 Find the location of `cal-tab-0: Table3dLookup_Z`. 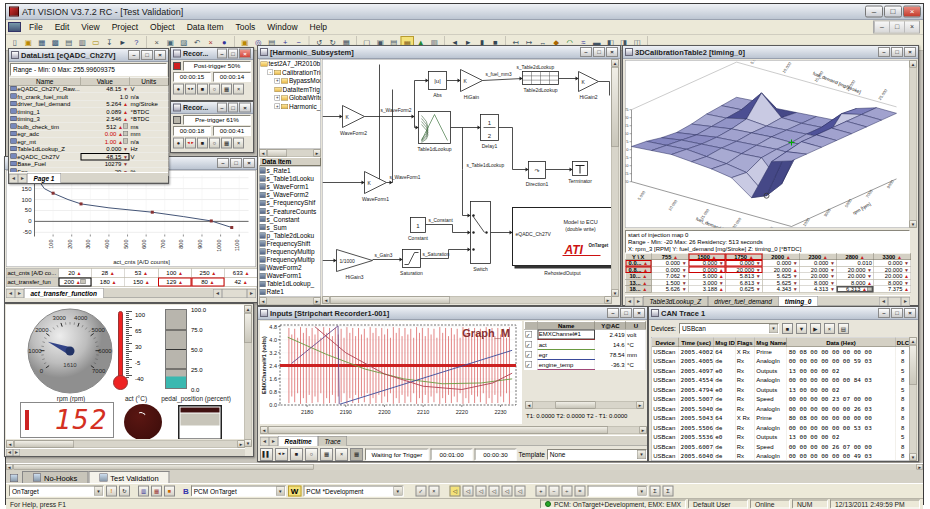

cal-tab-0: Table3dLookup_Z is located at coordinates (676, 301).